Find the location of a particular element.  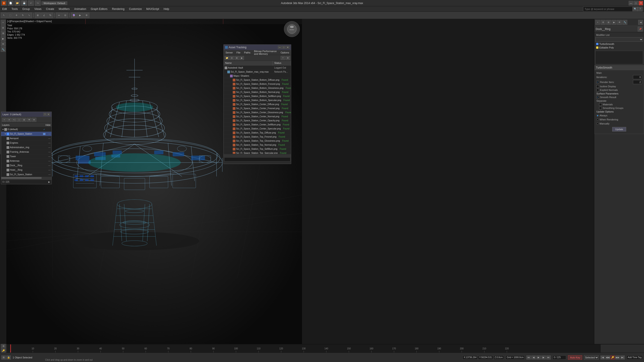

always-radio is located at coordinates (598, 115).